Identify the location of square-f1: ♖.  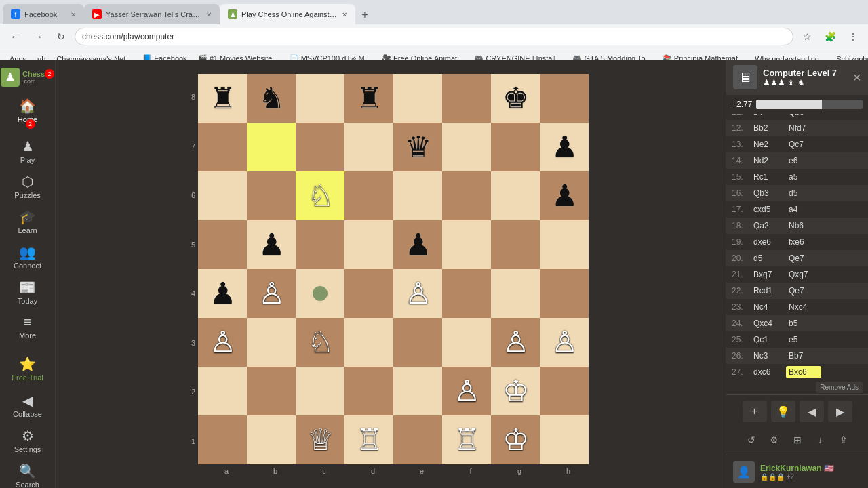
(467, 440).